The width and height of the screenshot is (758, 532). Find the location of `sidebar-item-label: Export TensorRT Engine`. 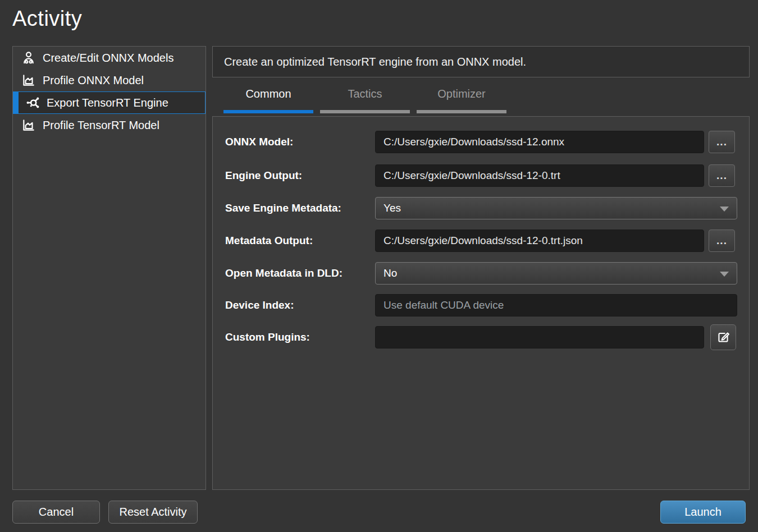

sidebar-item-label: Export TensorRT Engine is located at coordinates (108, 103).